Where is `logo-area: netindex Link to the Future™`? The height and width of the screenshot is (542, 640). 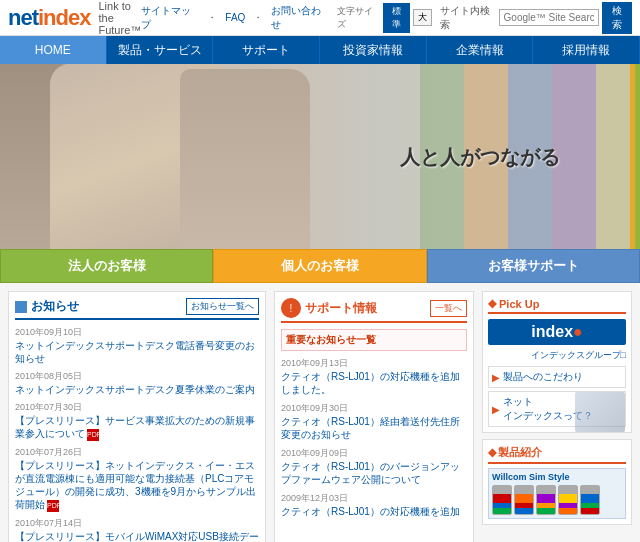
logo-area: netindex Link to the Future™ is located at coordinates (74, 18).